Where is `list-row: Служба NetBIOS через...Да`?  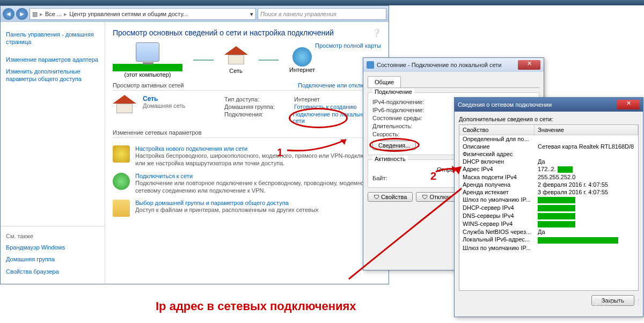 list-row: Служба NetBIOS через...Да is located at coordinates (548, 232).